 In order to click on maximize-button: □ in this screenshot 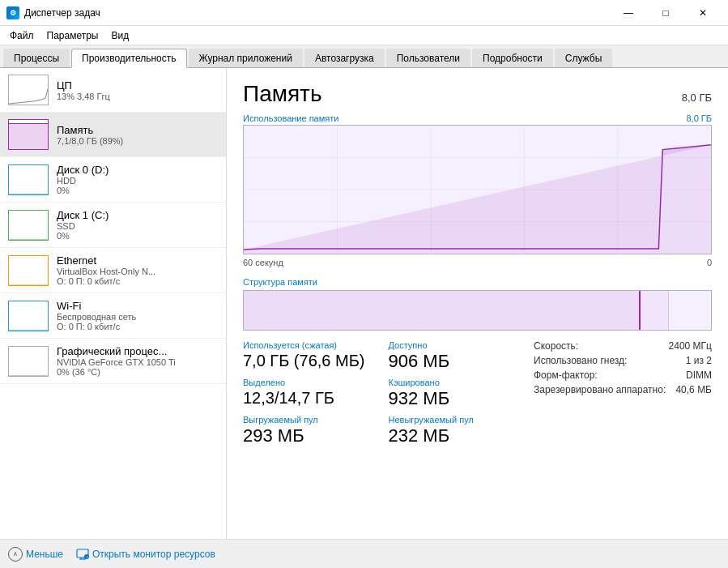, I will do `click(666, 13)`.